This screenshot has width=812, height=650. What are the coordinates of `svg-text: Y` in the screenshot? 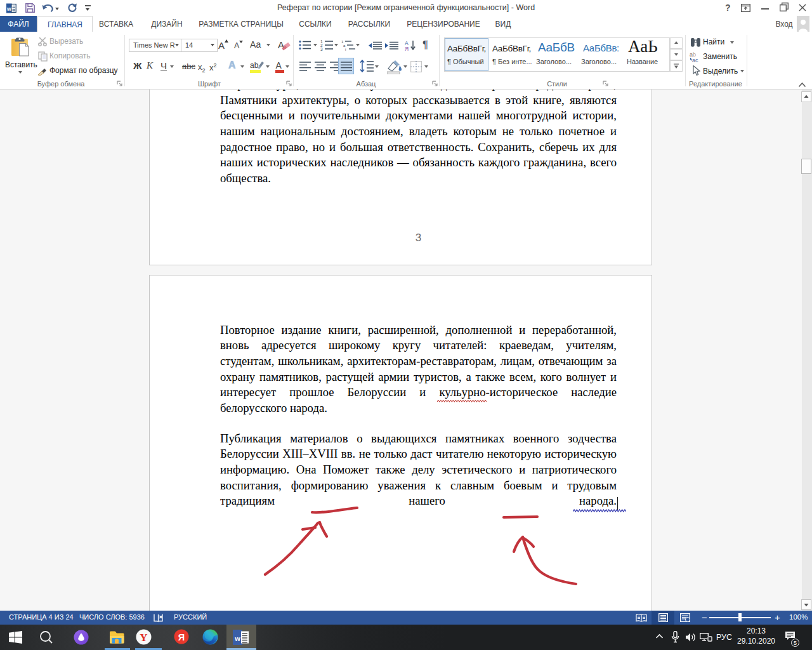 It's located at (143, 637).